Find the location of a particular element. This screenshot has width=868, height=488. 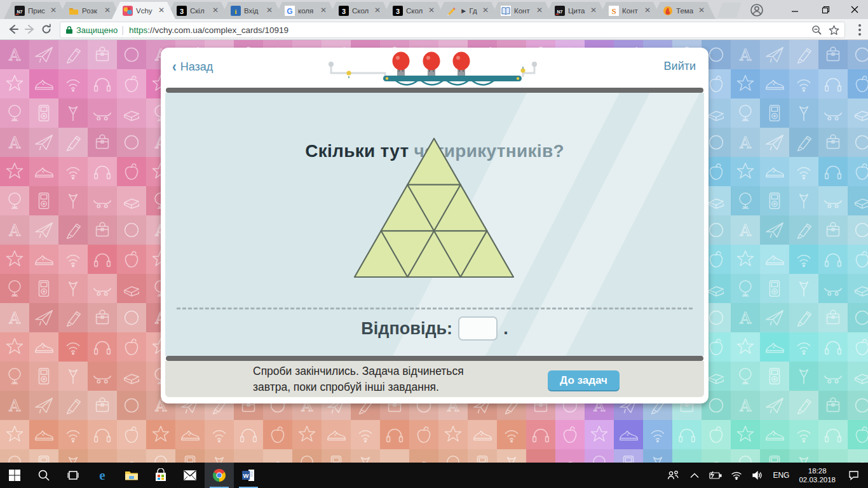

to-tasks-button: До задач is located at coordinates (583, 380).